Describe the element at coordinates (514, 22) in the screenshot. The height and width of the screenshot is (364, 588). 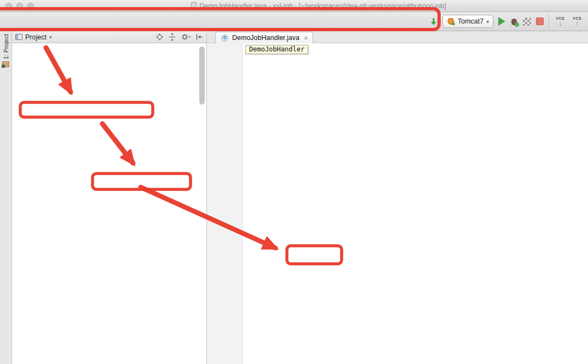
I see `debug-button` at that location.